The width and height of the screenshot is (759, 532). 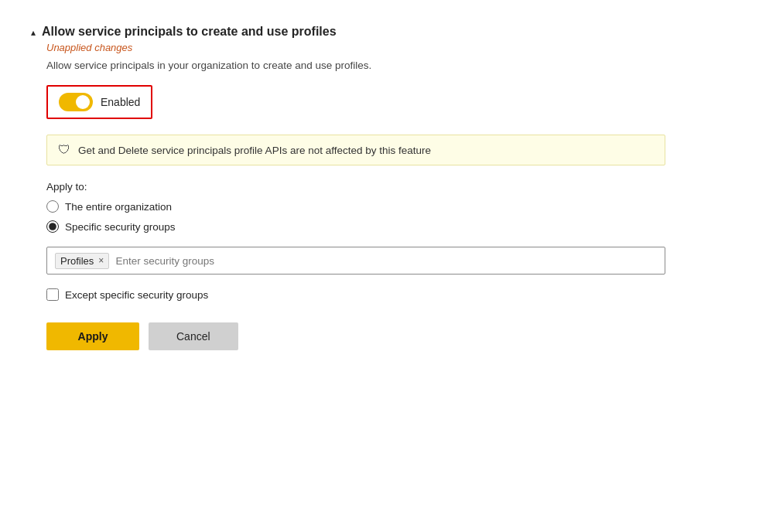 What do you see at coordinates (76, 102) in the screenshot?
I see `toggle-switch` at bounding box center [76, 102].